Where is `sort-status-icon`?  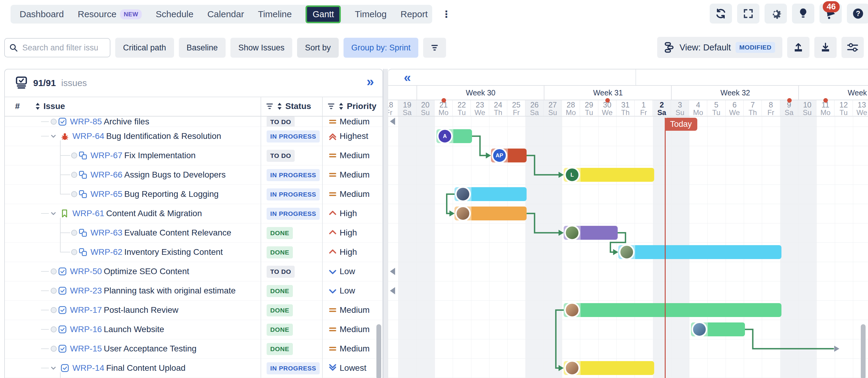 sort-status-icon is located at coordinates (280, 107).